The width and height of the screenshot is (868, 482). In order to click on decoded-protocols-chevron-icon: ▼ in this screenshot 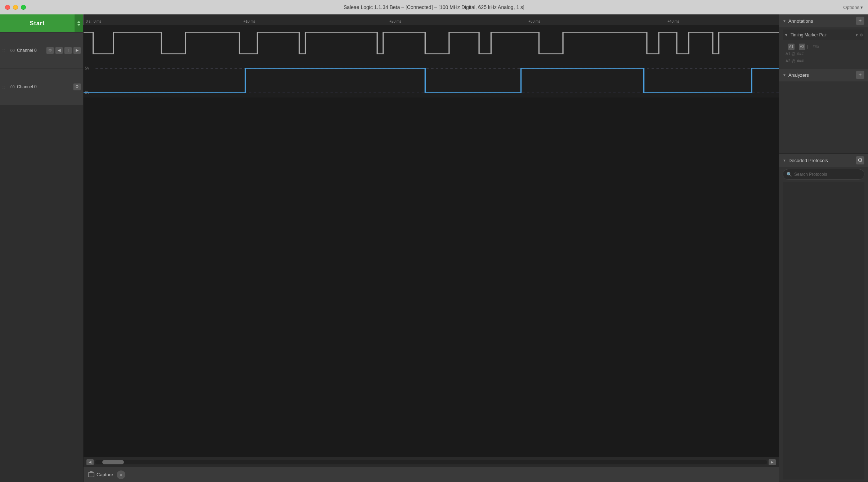, I will do `click(784, 161)`.